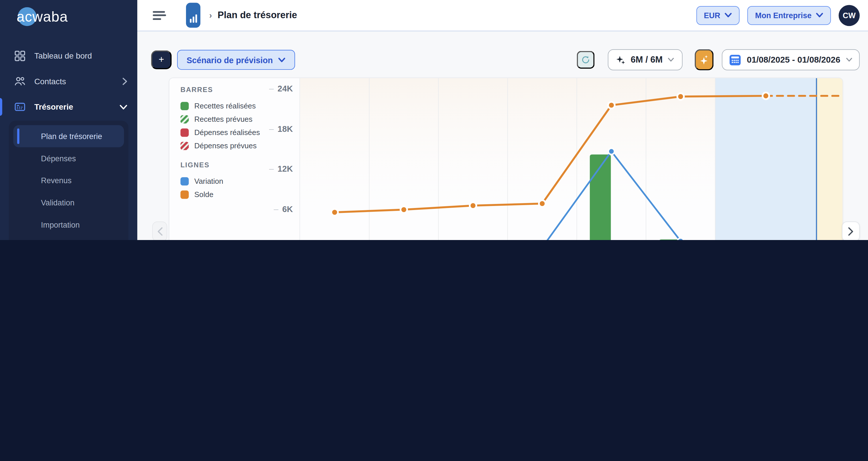 The image size is (868, 461). I want to click on add-scenario-button: +, so click(161, 60).